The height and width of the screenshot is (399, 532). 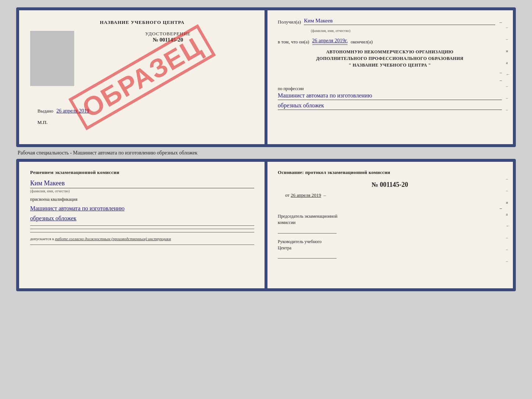 I want to click on received-name: Ким Макеев, so click(x=399, y=21).